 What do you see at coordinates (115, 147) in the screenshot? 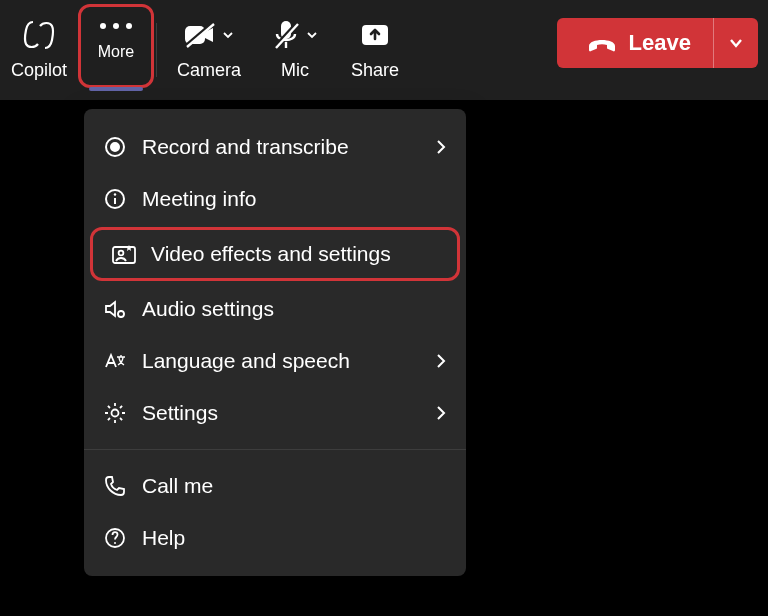
I see `record-icon` at bounding box center [115, 147].